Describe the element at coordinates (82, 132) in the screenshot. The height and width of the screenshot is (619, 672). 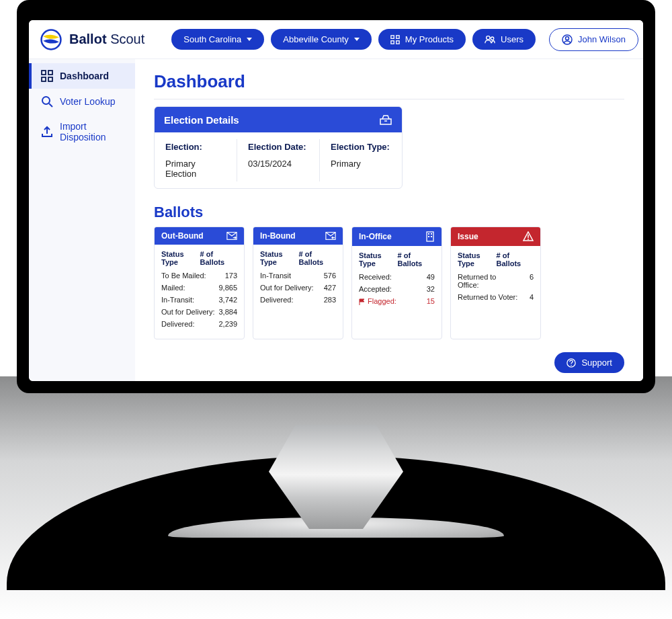
I see `sidebar-item-import-disposition: Import Disposition` at that location.